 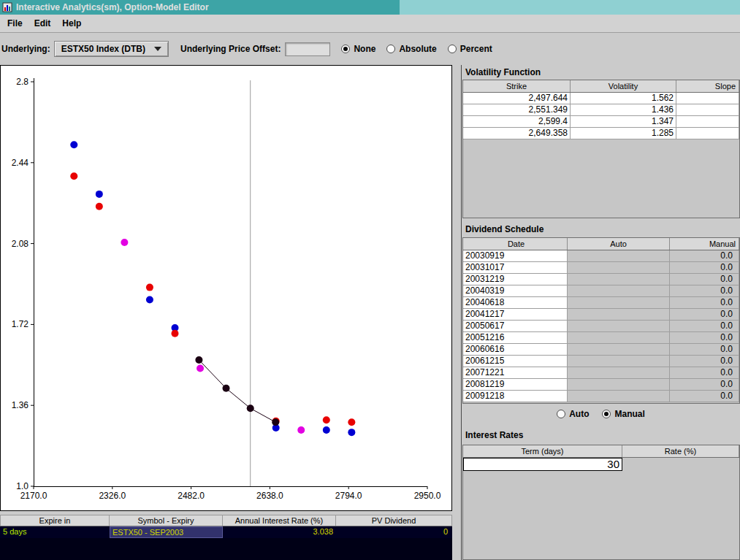 I want to click on volatility-row: 2,649.3581.285, so click(x=601, y=134).